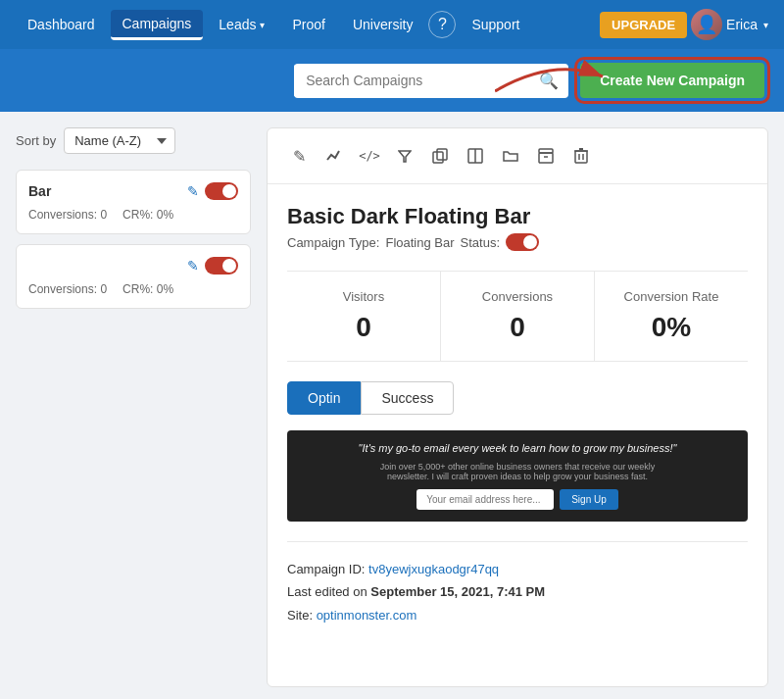  I want to click on last-edited-label: Last edited on, so click(327, 592).